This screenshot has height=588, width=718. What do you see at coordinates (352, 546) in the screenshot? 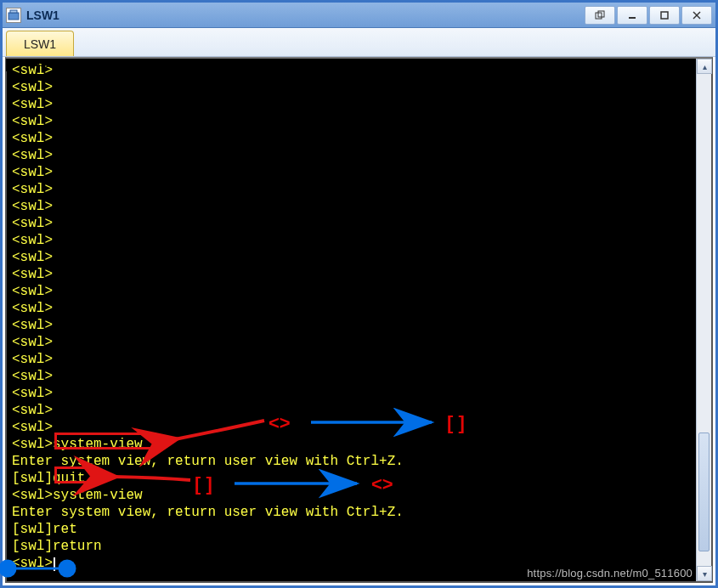
I see `terminal-line: [swl]return` at bounding box center [352, 546].